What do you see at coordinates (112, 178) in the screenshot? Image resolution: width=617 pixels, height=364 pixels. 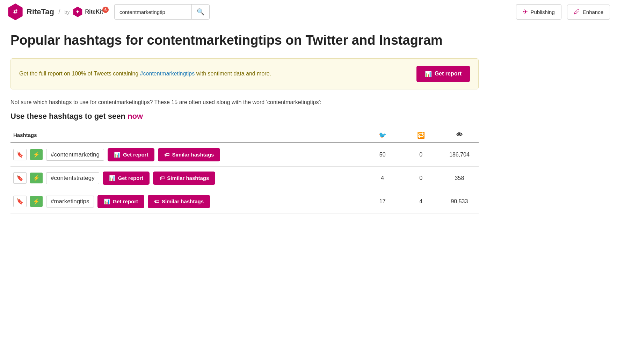 I see `chart-bar-icon-1: 📊` at bounding box center [112, 178].